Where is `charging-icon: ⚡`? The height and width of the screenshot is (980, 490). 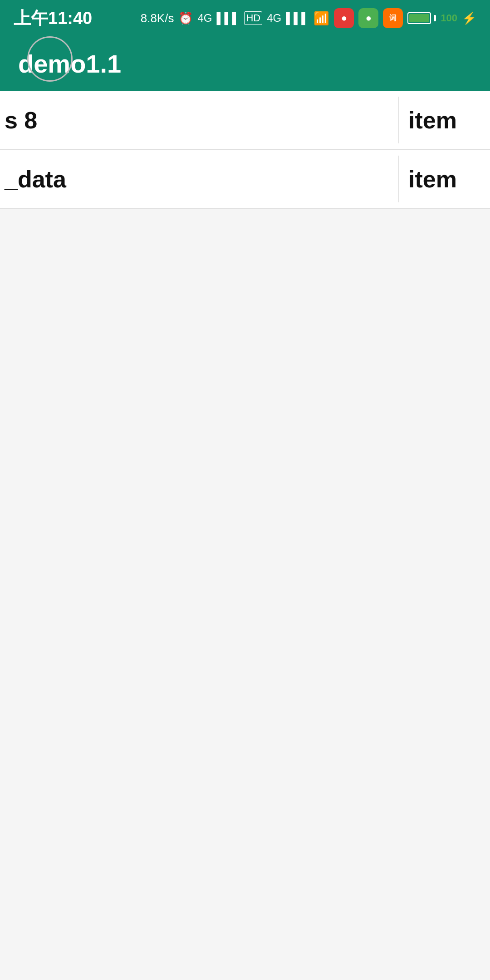
charging-icon: ⚡ is located at coordinates (469, 18).